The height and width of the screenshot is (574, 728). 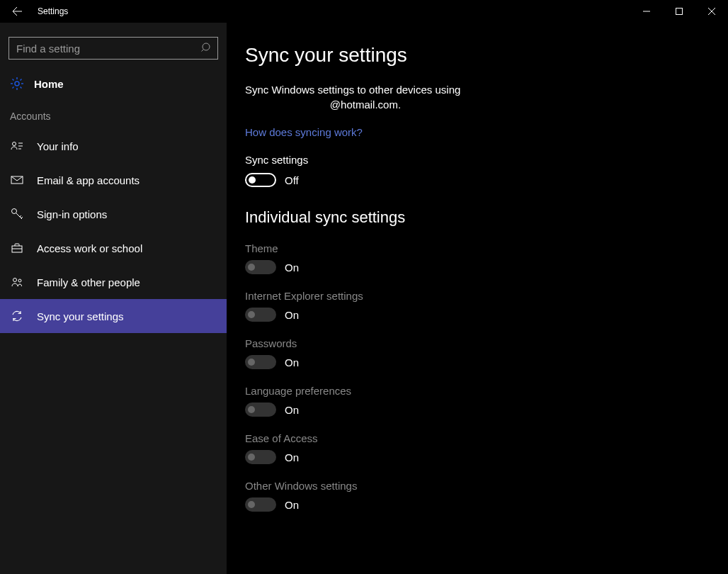 What do you see at coordinates (712, 11) in the screenshot?
I see `close-button` at bounding box center [712, 11].